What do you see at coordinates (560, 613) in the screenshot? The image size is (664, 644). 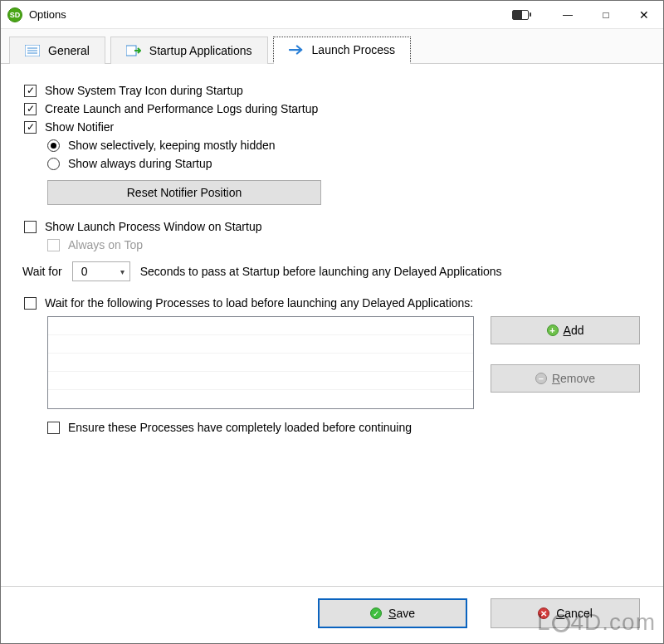 I see `cancel-mnemonic: C` at bounding box center [560, 613].